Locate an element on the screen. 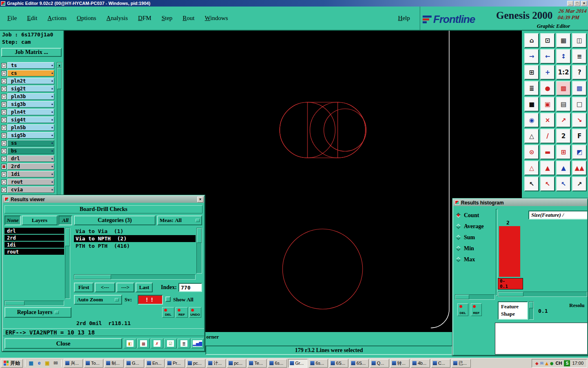 The image size is (588, 368). triangle-tool-icon: △ is located at coordinates (532, 136).